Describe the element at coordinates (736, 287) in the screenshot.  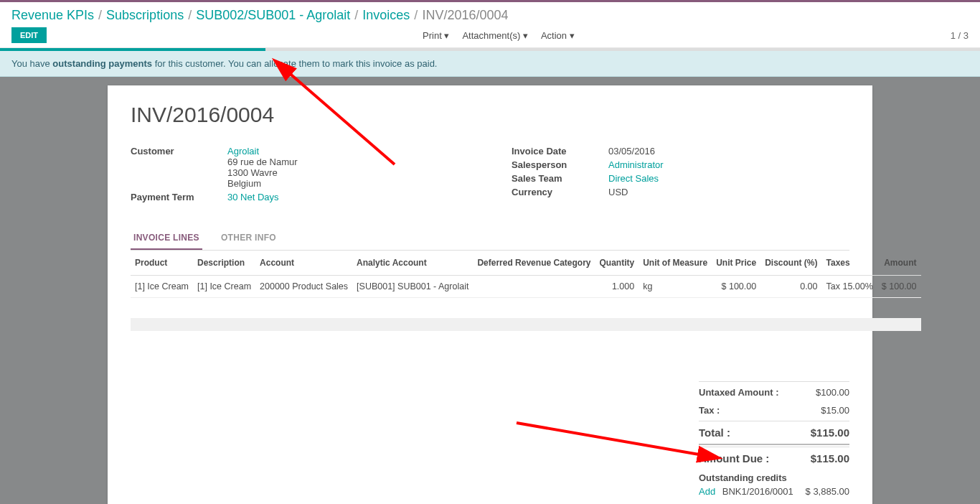
I see `cell-unit-price: $ 100.00` at that location.